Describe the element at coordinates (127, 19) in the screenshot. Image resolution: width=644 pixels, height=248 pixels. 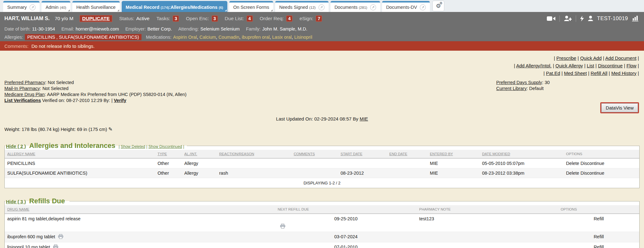
I see `status-label: Status:` at that location.